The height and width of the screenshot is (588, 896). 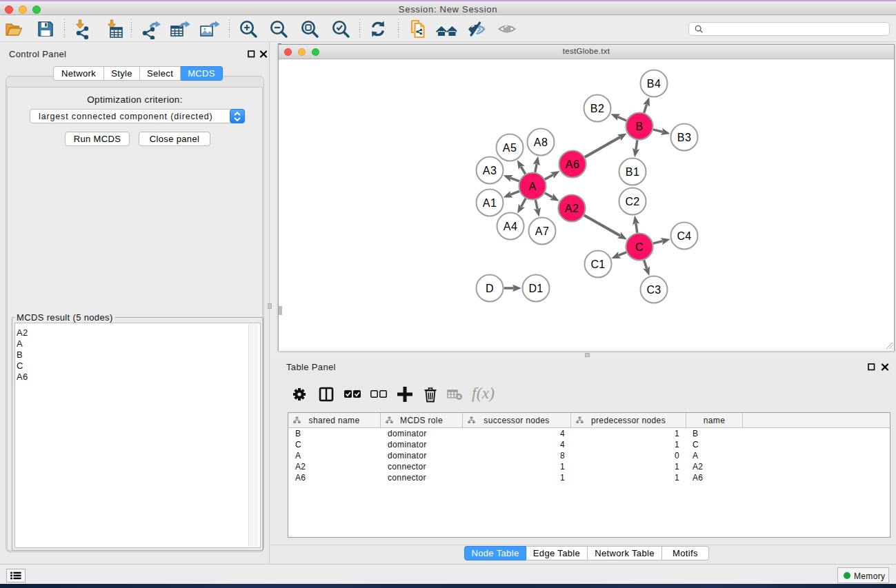 What do you see at coordinates (654, 290) in the screenshot?
I see `svg-text: C3` at bounding box center [654, 290].